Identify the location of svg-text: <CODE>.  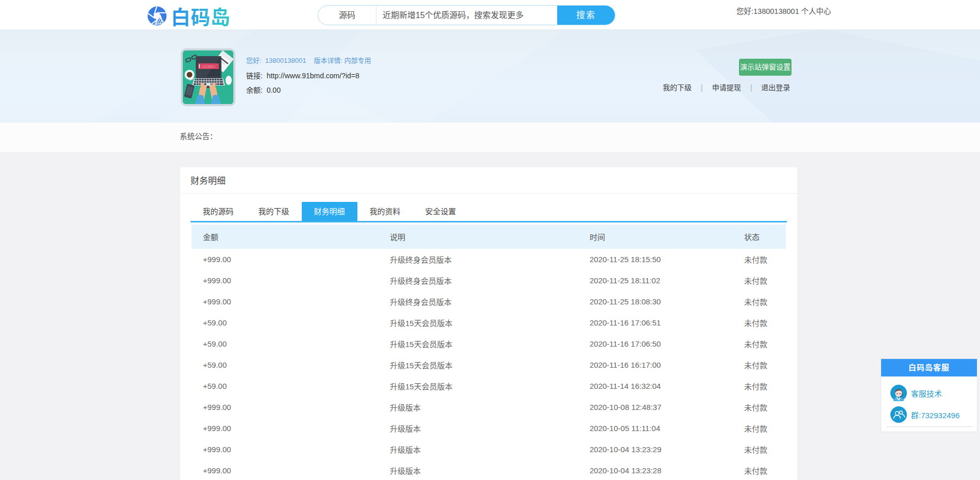
(209, 67).